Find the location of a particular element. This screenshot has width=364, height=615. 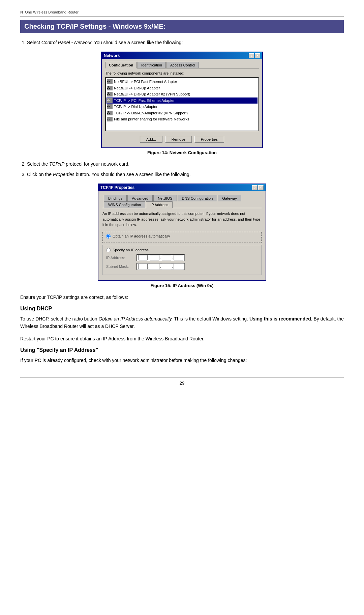

dhcp-italic: Obtain an IP Address automatically. is located at coordinates (135, 319).